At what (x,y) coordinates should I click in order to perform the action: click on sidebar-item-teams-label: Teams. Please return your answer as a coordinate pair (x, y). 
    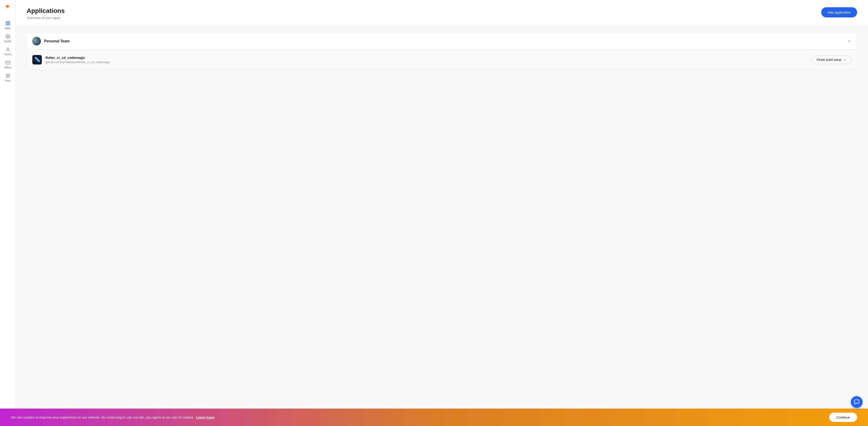
    Looking at the image, I should click on (8, 54).